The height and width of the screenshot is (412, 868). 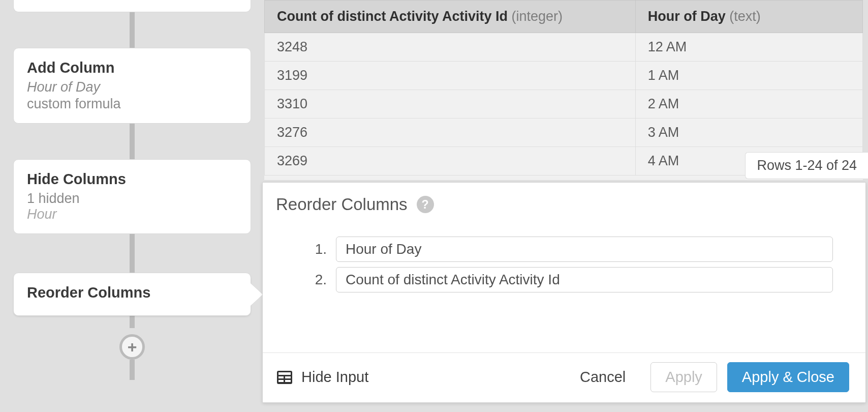 I want to click on cell: 3276, so click(x=450, y=133).